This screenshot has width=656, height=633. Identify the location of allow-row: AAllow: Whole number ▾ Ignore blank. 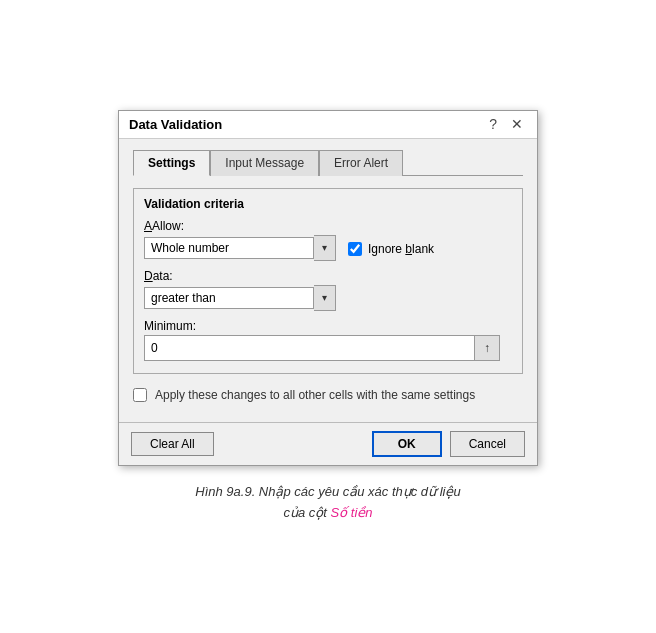
(328, 240).